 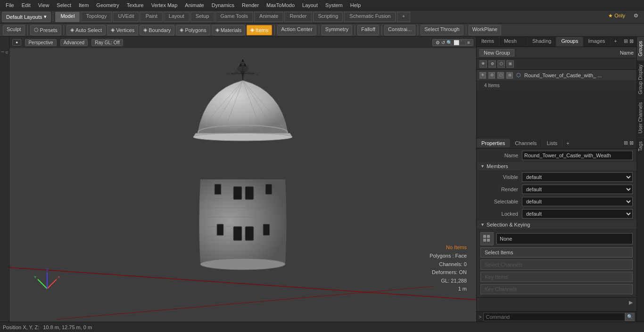 What do you see at coordinates (448, 289) in the screenshot?
I see `scale-status: 1 m` at bounding box center [448, 289].